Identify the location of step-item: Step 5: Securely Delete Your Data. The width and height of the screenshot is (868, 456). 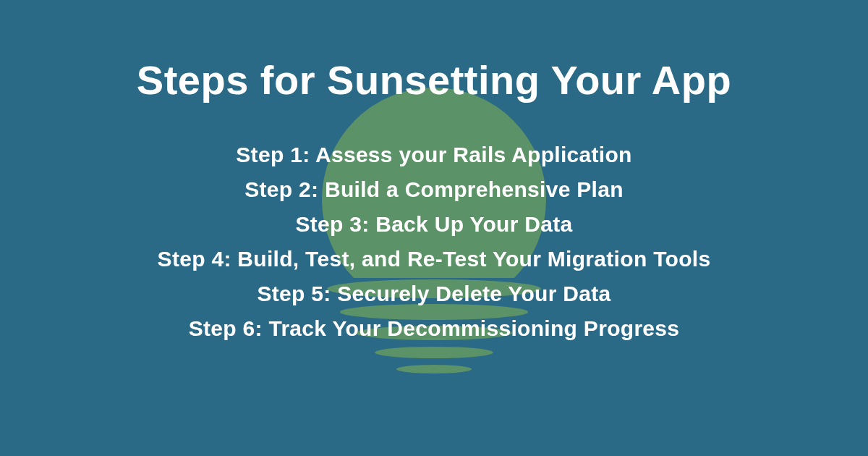
(434, 294).